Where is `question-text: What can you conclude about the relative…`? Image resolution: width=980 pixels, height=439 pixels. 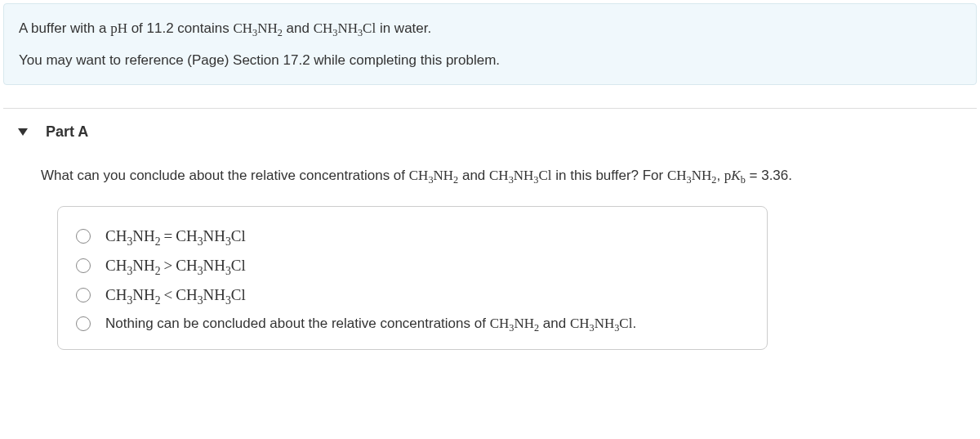
question-text: What can you conclude about the relative… is located at coordinates (490, 172).